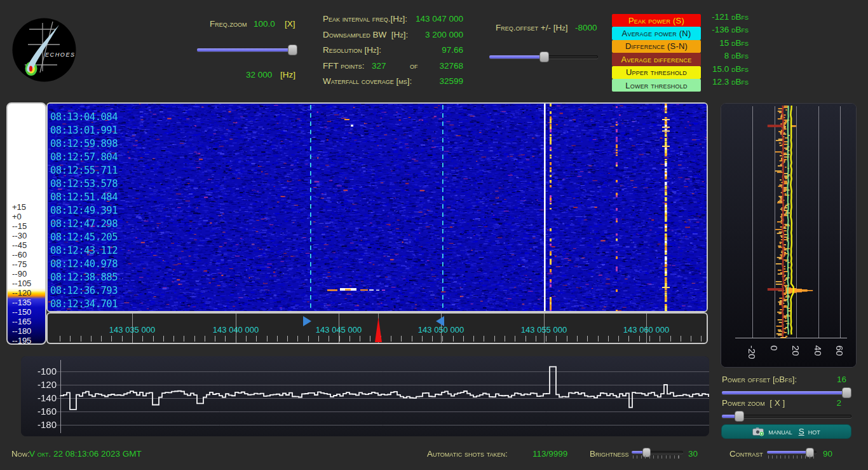 The image size is (868, 470). Describe the element at coordinates (818, 351) in the screenshot. I see `power-plot-tick-label: 40` at that location.